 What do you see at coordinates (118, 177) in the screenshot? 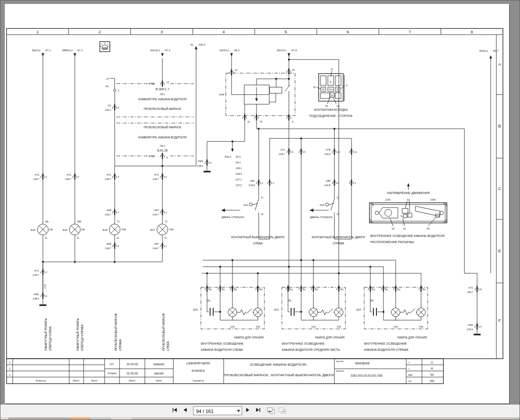
I see `pin-label: 3` at bounding box center [118, 177].